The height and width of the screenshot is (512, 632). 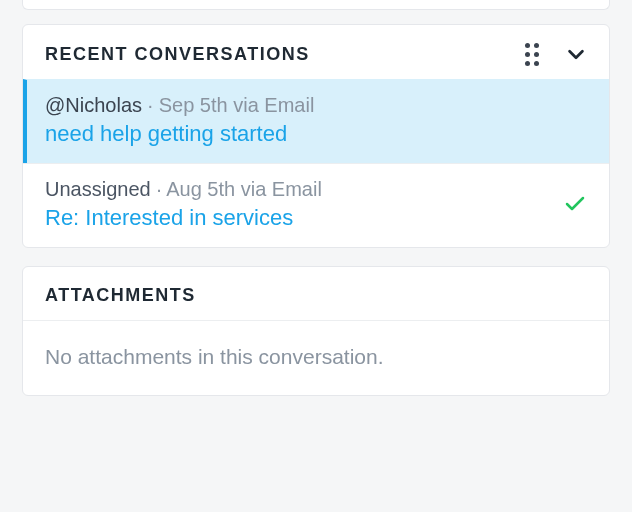 What do you see at coordinates (576, 54) in the screenshot?
I see `chevron-down-icon` at bounding box center [576, 54].